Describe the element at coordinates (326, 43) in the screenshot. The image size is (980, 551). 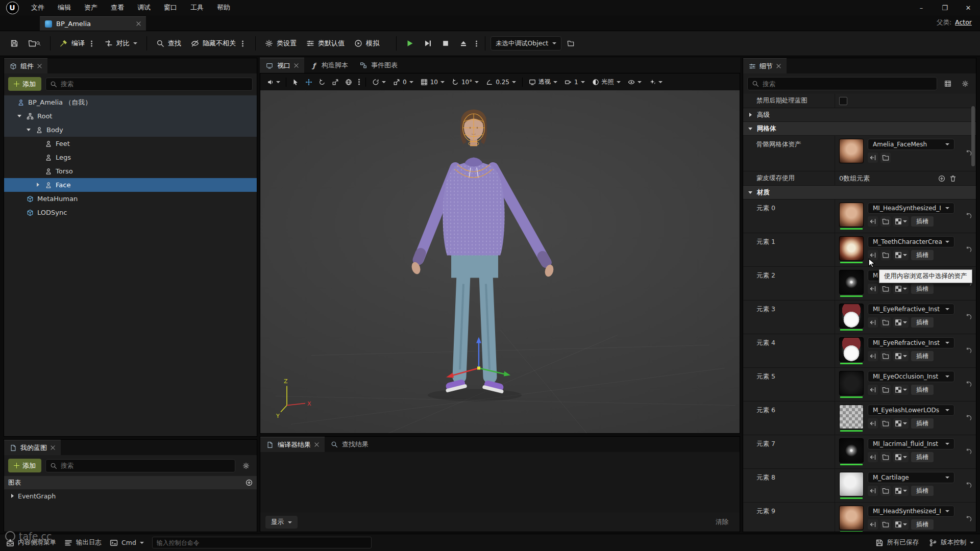
I see `class-defaults-button: 类默认值` at that location.